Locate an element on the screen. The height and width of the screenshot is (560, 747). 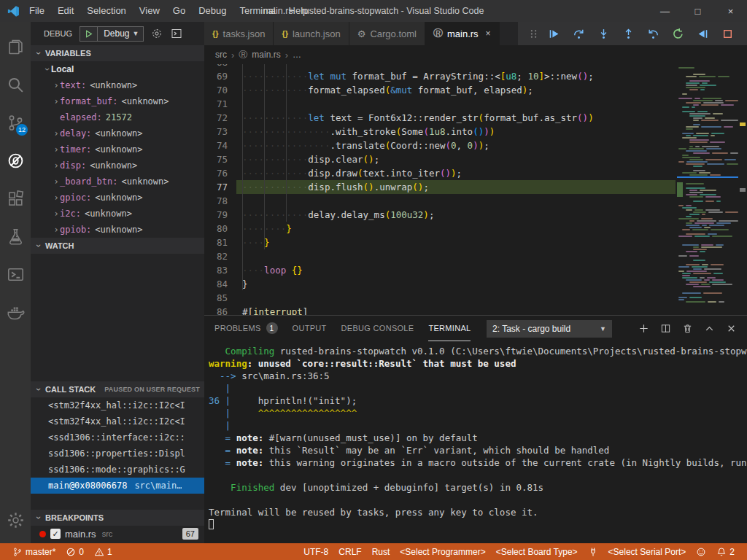
code-line: 77············disp.flush().unwrap(); is located at coordinates (440, 187).